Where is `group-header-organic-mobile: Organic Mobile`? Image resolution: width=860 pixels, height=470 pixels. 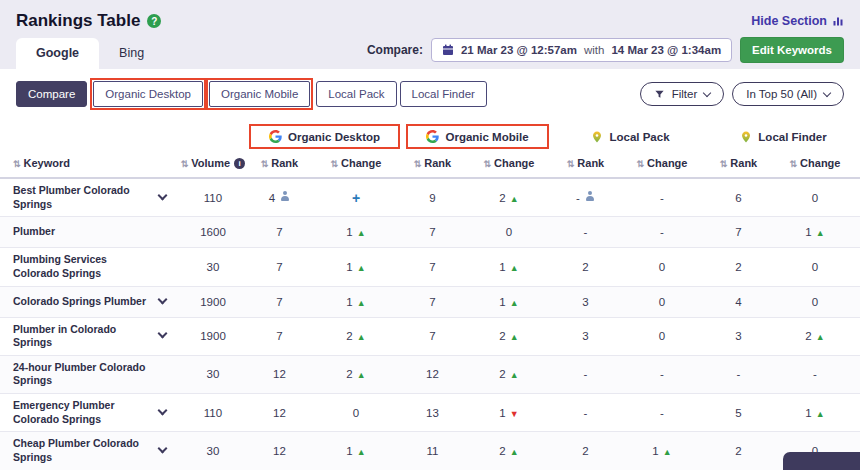 group-header-organic-mobile: Organic Mobile is located at coordinates (477, 136).